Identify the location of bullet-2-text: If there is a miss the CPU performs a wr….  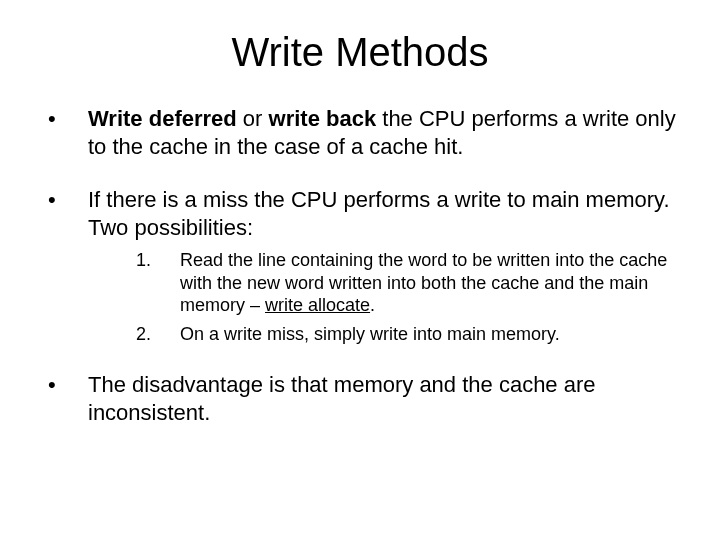
(379, 214).